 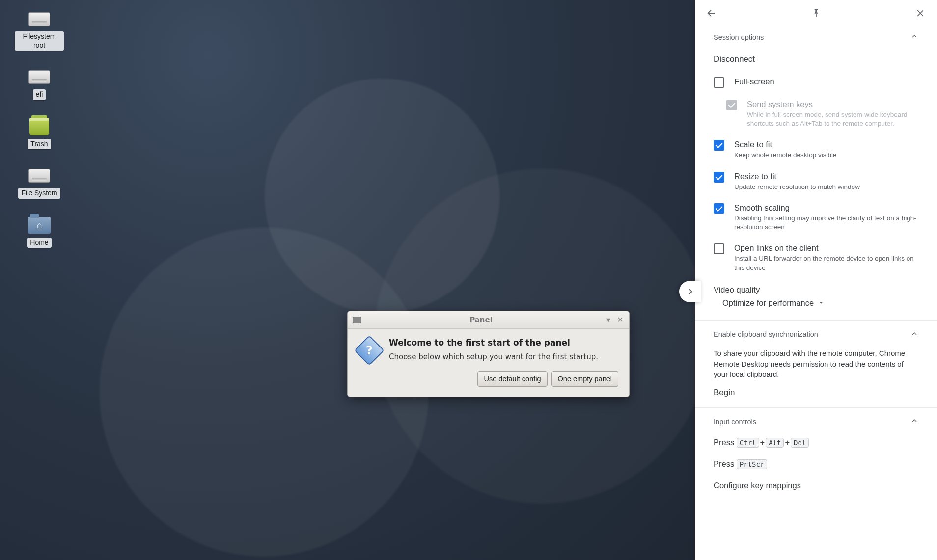 What do you see at coordinates (608, 320) in the screenshot?
I see `minimize-icon: ▾` at bounding box center [608, 320].